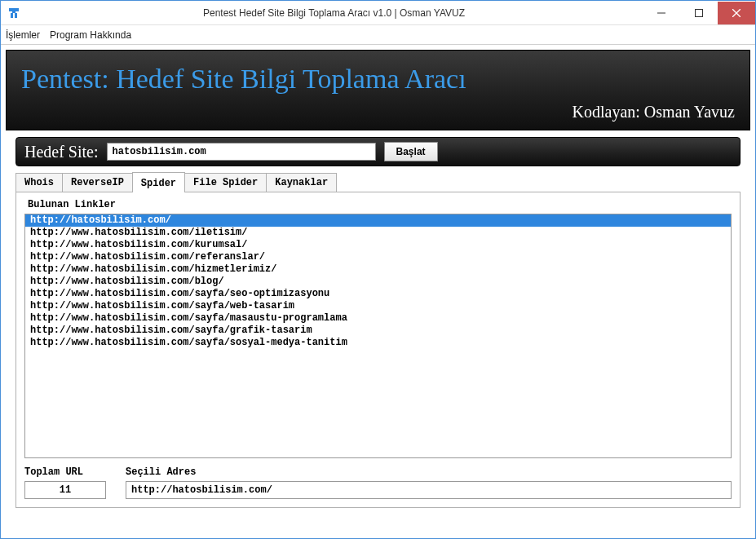  Describe the element at coordinates (334, 13) in the screenshot. I see `window-title: Pentest Hedef Site Bilgi Toplama Aracı v…` at that location.